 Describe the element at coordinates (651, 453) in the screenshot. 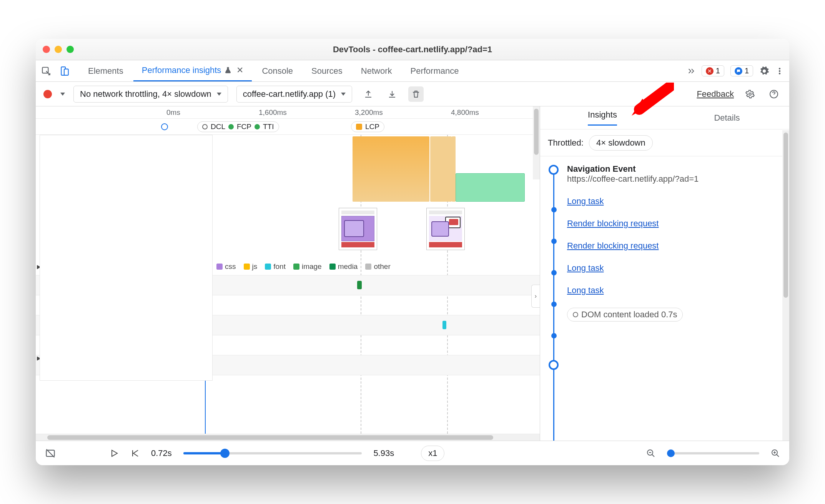

I see `zoom-out-icon` at that location.